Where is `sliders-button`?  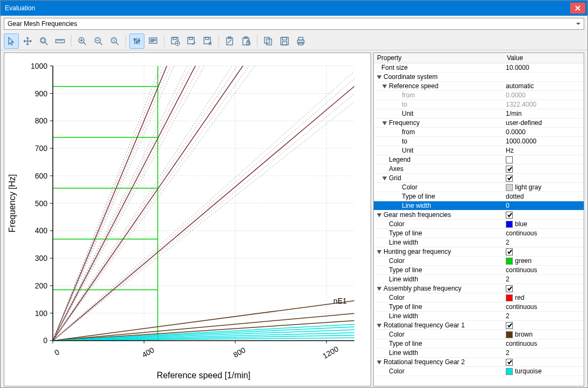
sliders-button is located at coordinates (137, 41).